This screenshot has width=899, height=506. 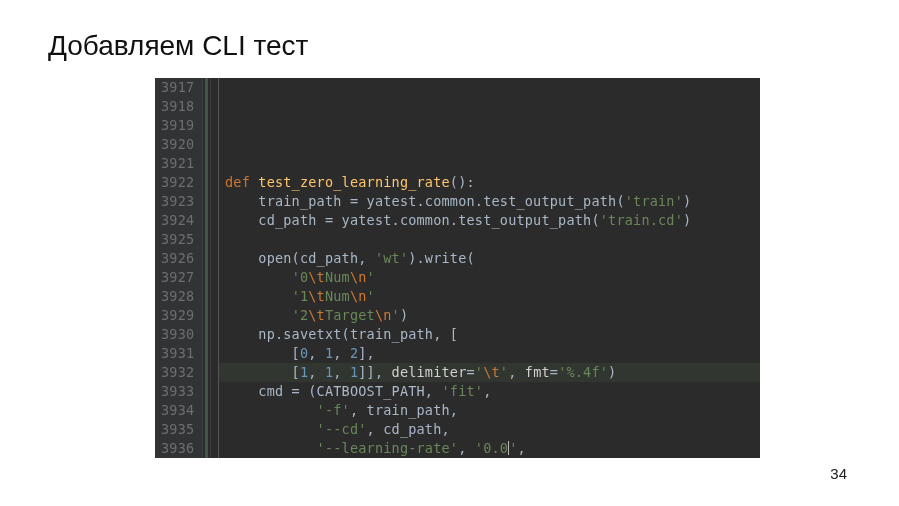 I want to click on line-number: 3935, so click(x=178, y=430).